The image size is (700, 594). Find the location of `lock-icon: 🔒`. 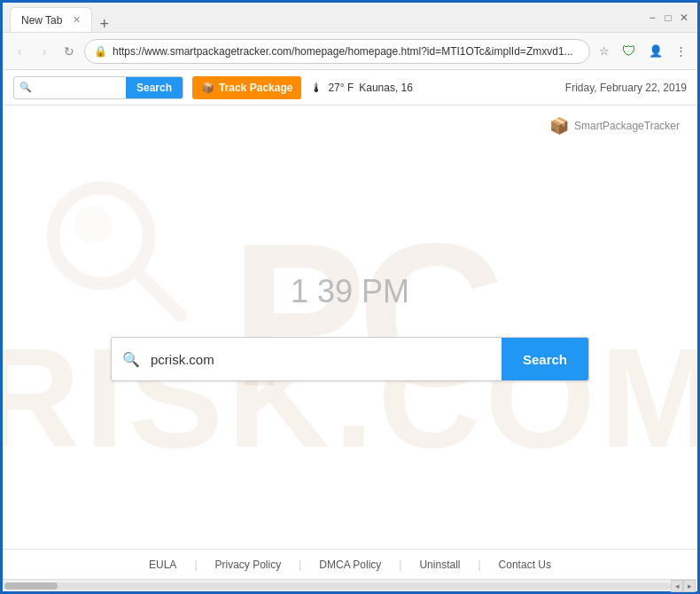

lock-icon: 🔒 is located at coordinates (101, 51).